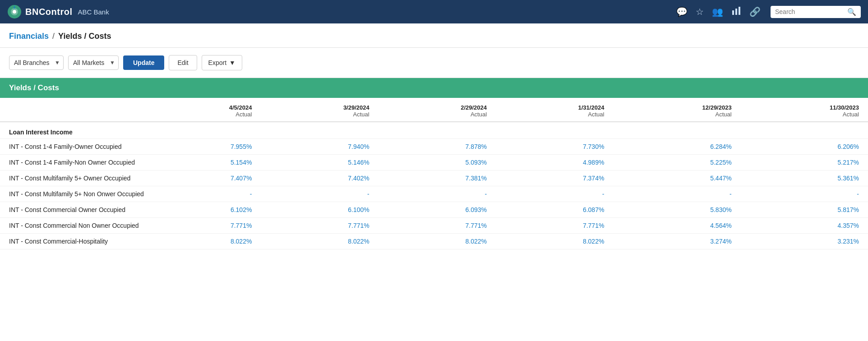 The width and height of the screenshot is (868, 341). What do you see at coordinates (217, 63) in the screenshot?
I see `export-label: Export` at bounding box center [217, 63].